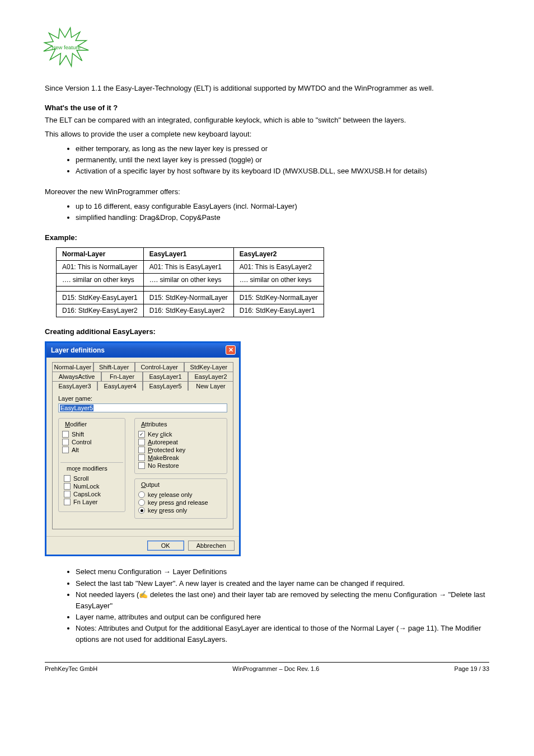  Describe the element at coordinates (188, 254) in the screenshot. I see `table-header: EasyLayer1` at that location.